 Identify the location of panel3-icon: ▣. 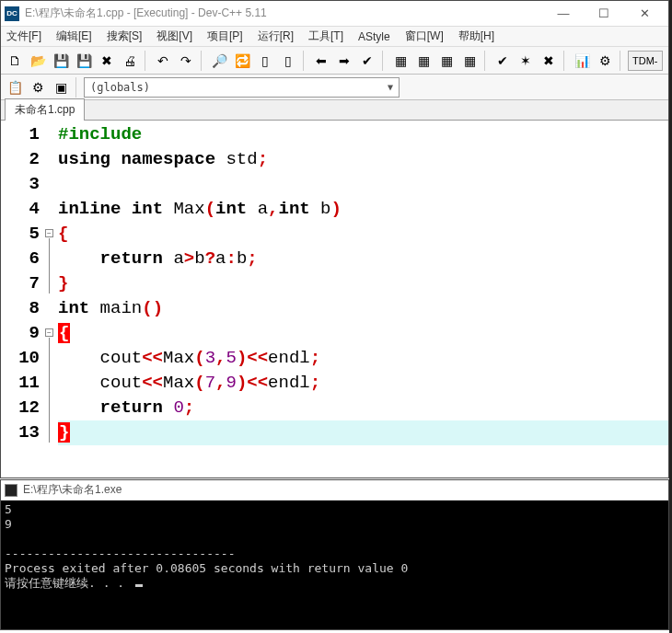
(61, 87).